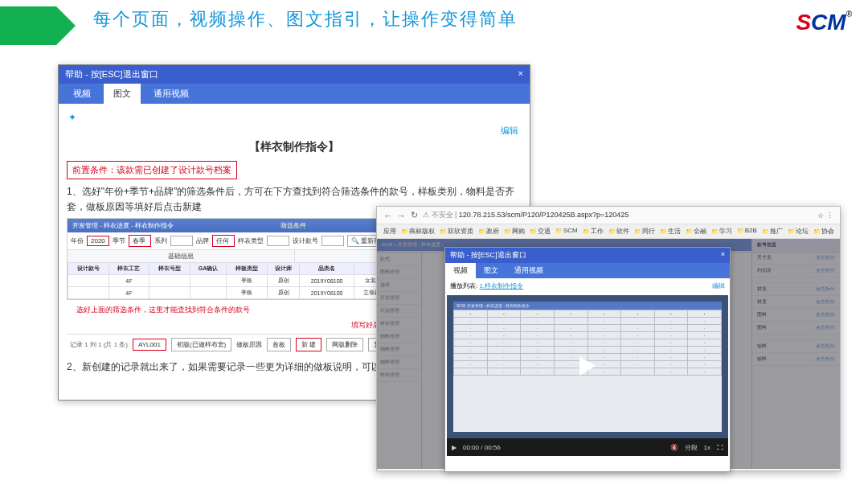  Describe the element at coordinates (645, 232) in the screenshot. I see `bookmark-item: 同行` at that location.